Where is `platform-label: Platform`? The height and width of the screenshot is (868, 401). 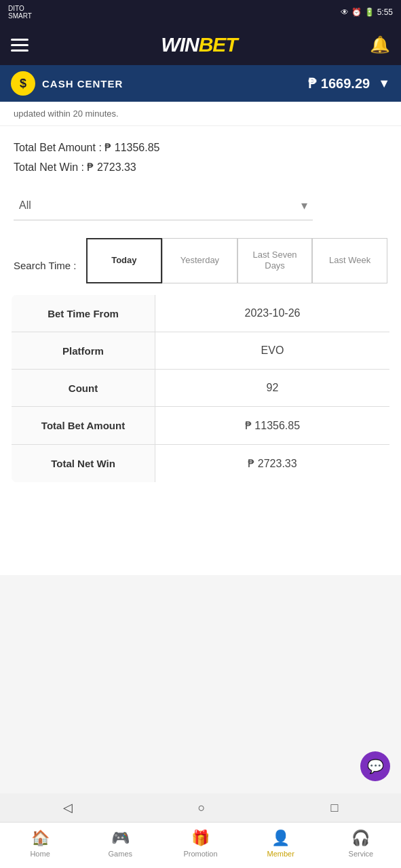
platform-label: Platform is located at coordinates (83, 351).